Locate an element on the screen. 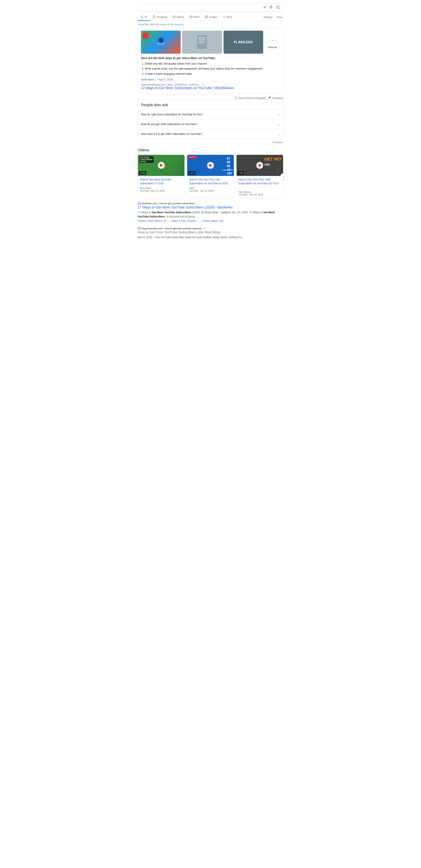  thumb-numbers: 979899+1100 is located at coordinates (229, 166).